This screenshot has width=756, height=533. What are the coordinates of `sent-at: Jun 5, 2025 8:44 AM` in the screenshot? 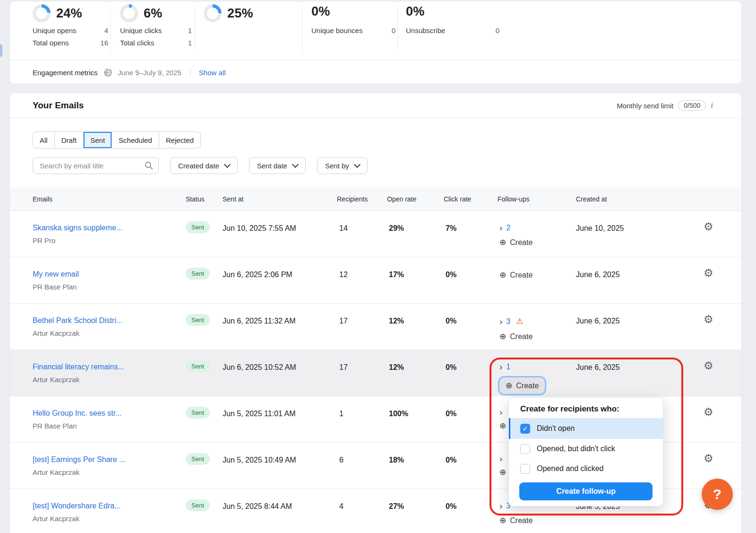 It's located at (280, 500).